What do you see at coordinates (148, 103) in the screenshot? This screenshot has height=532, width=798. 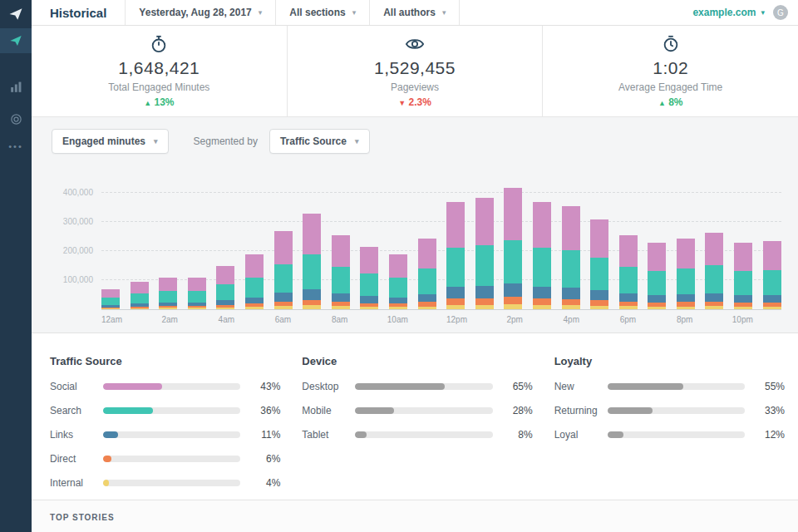 I see `triangle-up-icon: ▲` at bounding box center [148, 103].